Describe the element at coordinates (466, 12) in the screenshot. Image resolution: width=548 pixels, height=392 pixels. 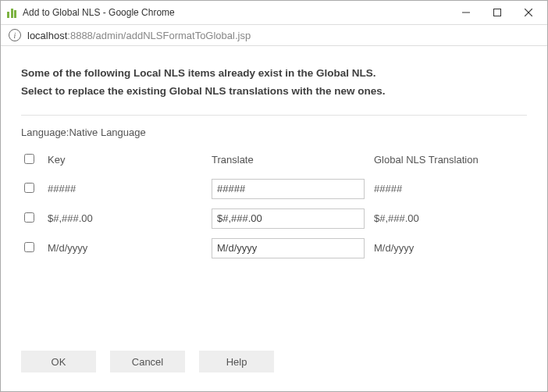
I see `minimize-button` at that location.